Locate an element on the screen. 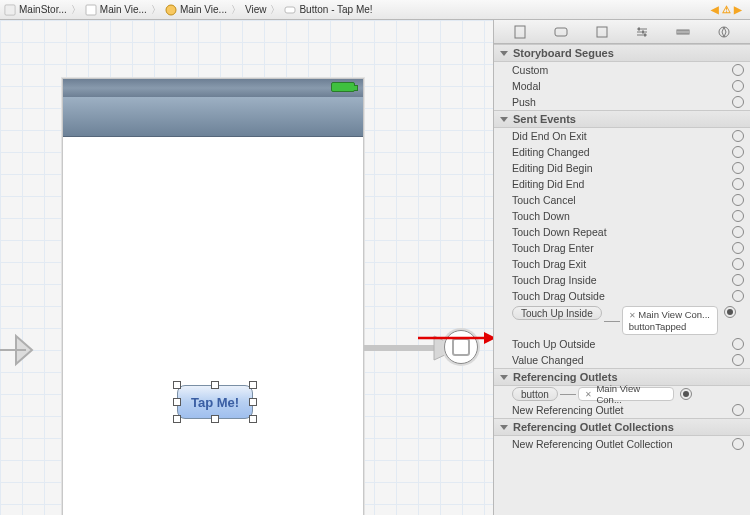 The height and width of the screenshot is (515, 750). row-label: Editing Did Begin is located at coordinates (619, 168).